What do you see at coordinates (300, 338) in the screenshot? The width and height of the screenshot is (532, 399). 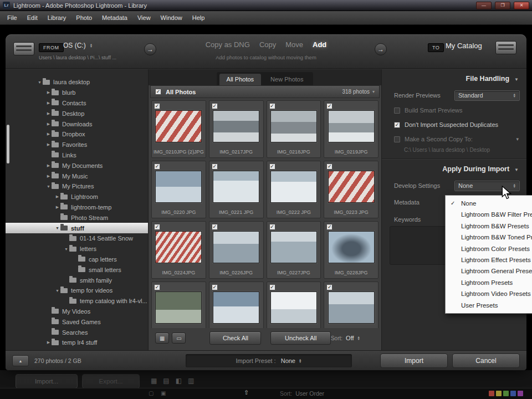 I see `uncheck-all-button: Uncheck All` at bounding box center [300, 338].